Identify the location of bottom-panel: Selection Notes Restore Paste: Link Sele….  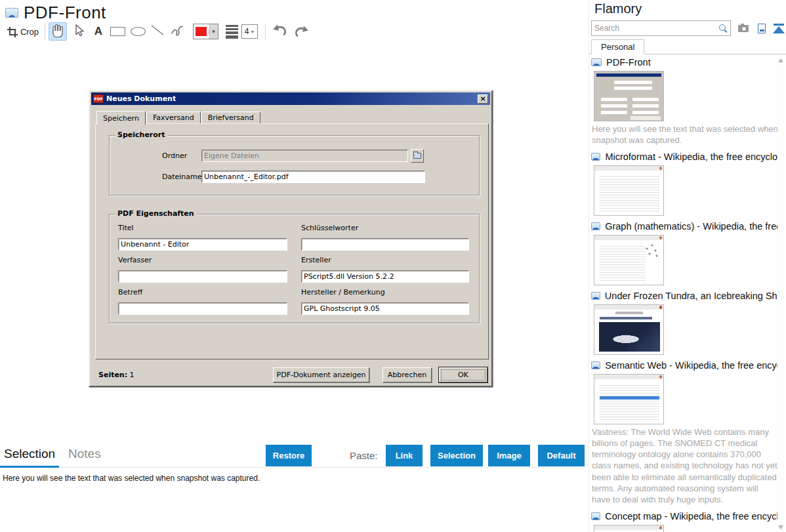
(294, 488).